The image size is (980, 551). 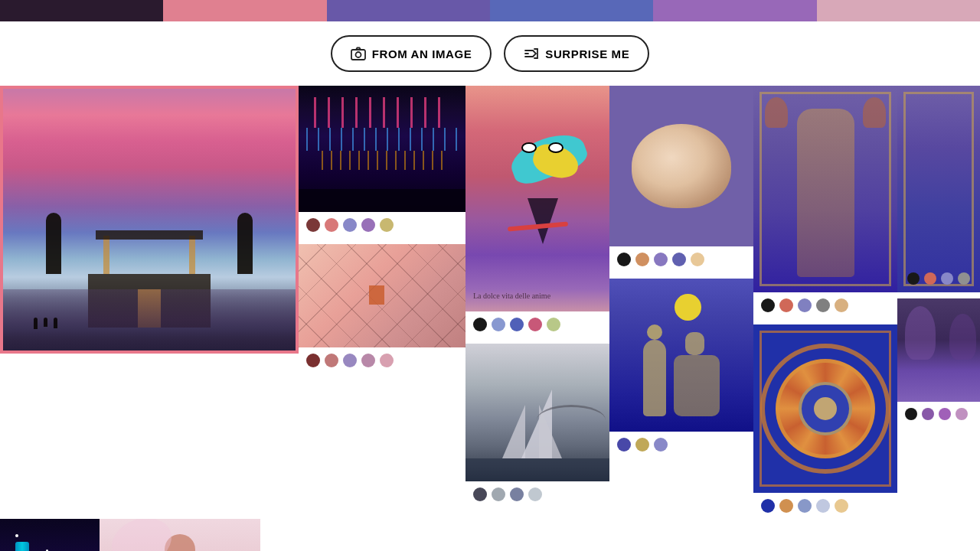 What do you see at coordinates (490, 54) in the screenshot?
I see `header-buttons: FROM AN IMAGE SURPRISE ME` at bounding box center [490, 54].